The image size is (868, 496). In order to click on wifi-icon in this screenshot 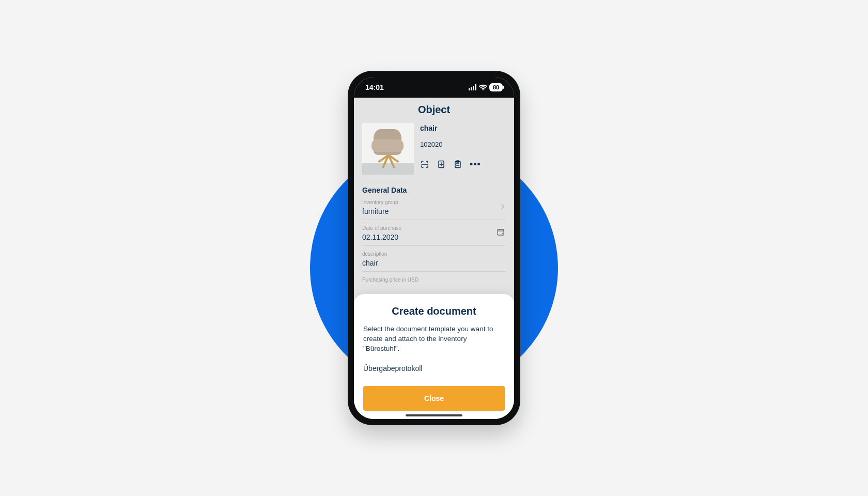, I will do `click(483, 87)`.